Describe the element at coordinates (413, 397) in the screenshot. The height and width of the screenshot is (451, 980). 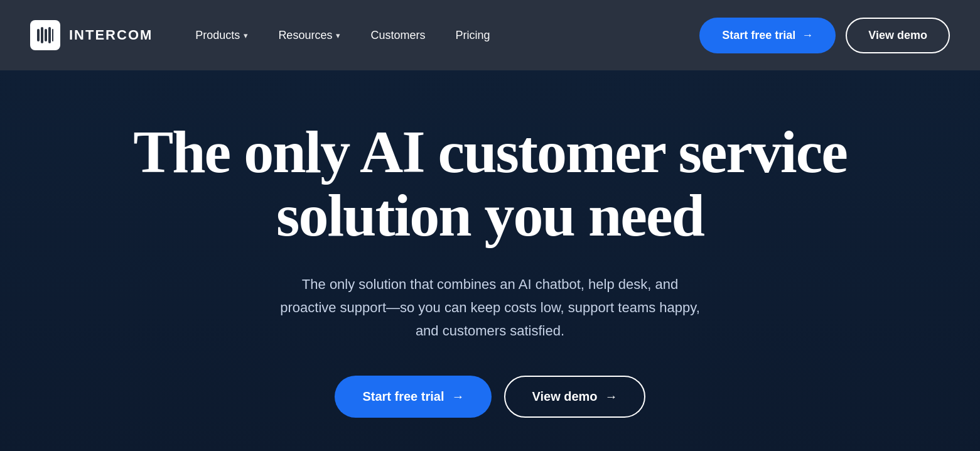
I see `hero-start-trial-button: Start free trial →` at that location.